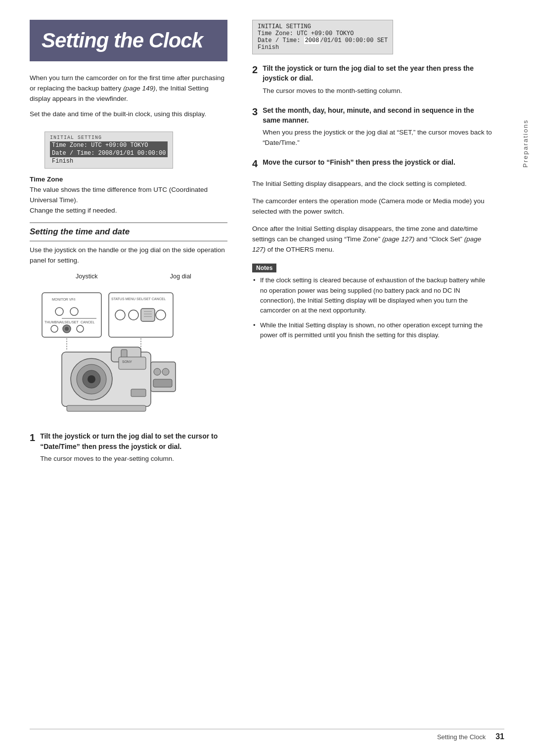 This screenshot has width=534, height=756. What do you see at coordinates (129, 201) in the screenshot?
I see `time-zone-text: The value shows the time difference from…` at bounding box center [129, 201].